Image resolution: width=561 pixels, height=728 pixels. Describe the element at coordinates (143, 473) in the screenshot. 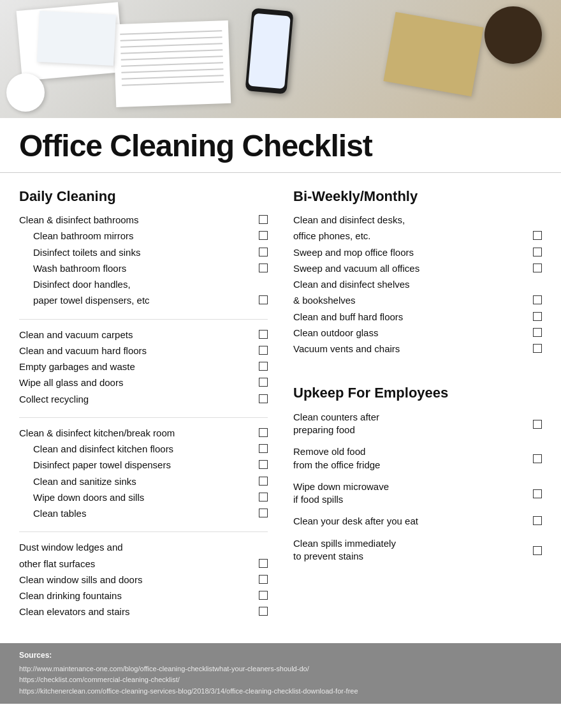

I see `kitchen-group: Clean & disinfect kitchen/break room Cle…` at that location.